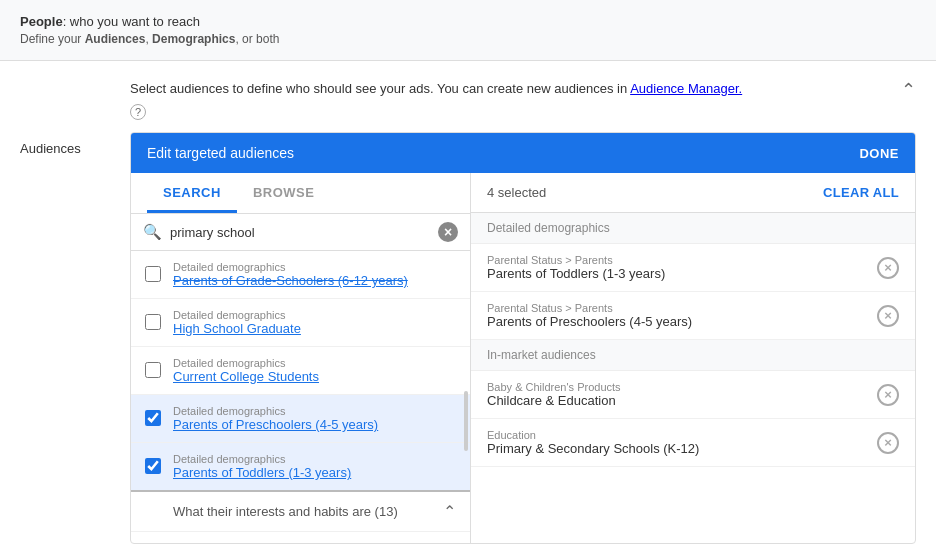 This screenshot has height=558, width=936. I want to click on dialog-title: Edit targeted audiences, so click(220, 153).